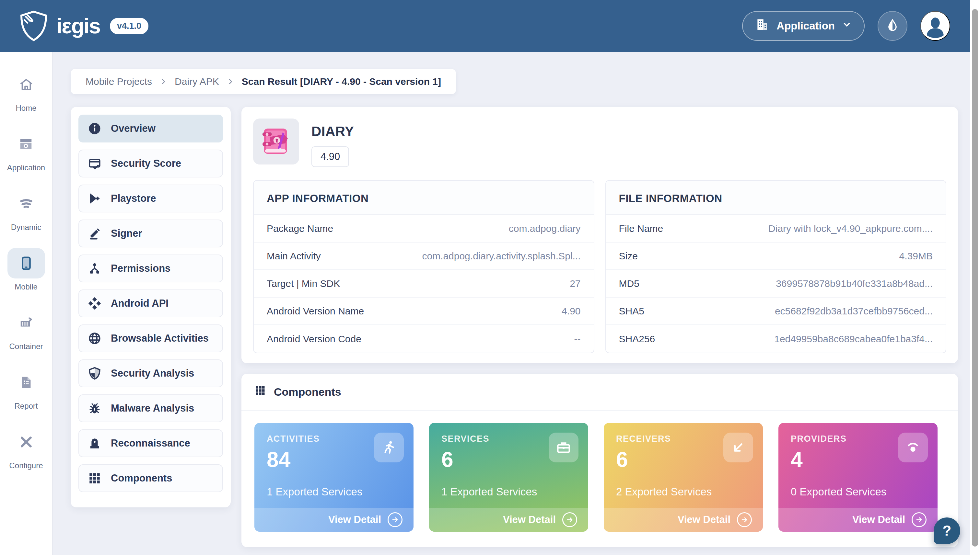  Describe the element at coordinates (423, 229) in the screenshot. I see `table-row: Package Name com.adpog.diary` at that location.